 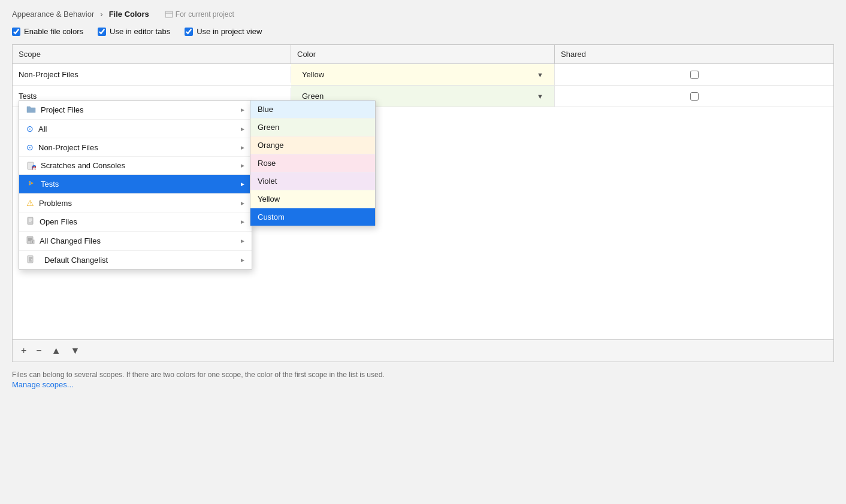 What do you see at coordinates (48, 31) in the screenshot?
I see `enable-file-colors-option: Enable file colors` at bounding box center [48, 31].